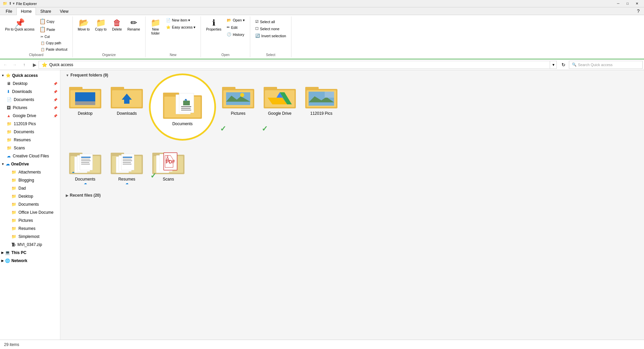  I want to click on cut-button: ✂ Cut, so click(54, 37).